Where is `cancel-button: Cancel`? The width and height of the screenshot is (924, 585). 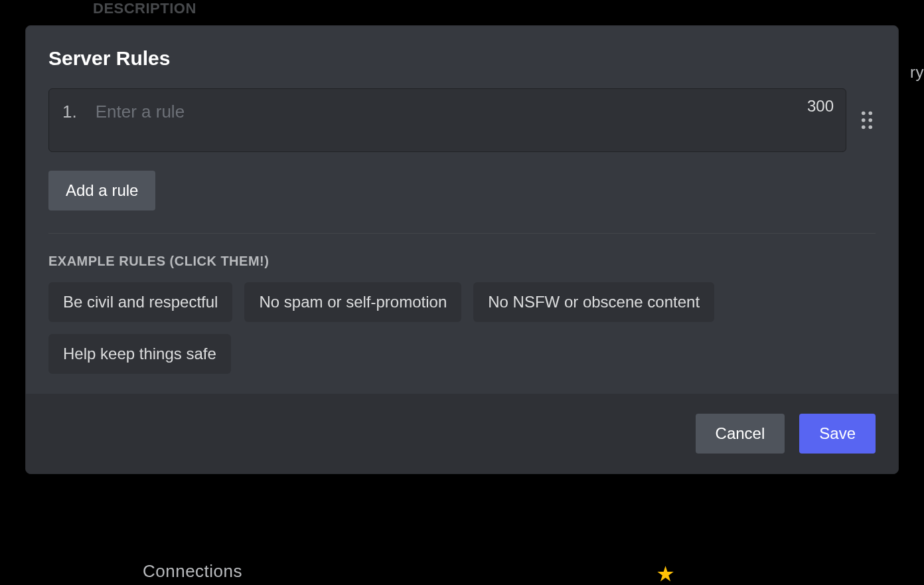
cancel-button: Cancel is located at coordinates (741, 434).